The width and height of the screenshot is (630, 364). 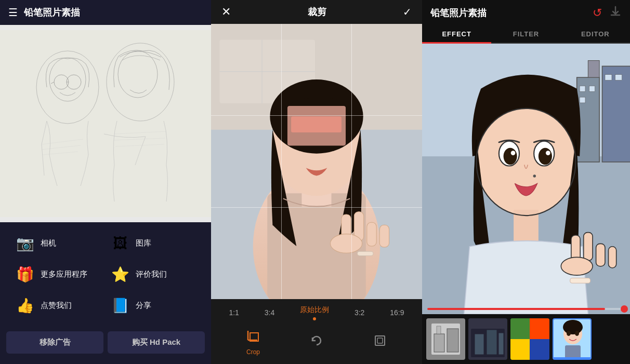 I want to click on ratio-16-9: 16:9, so click(x=397, y=313).